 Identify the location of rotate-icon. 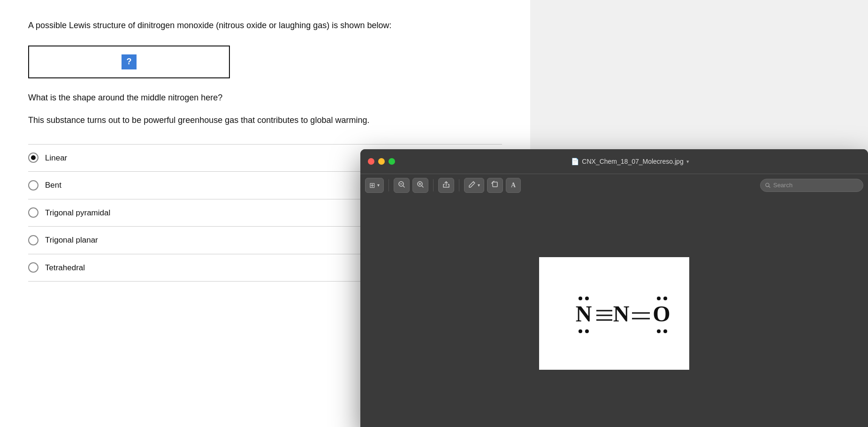
(495, 185).